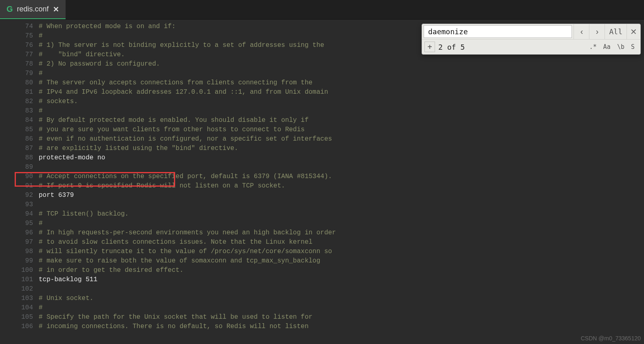  What do you see at coordinates (341, 102) in the screenshot?
I see `code-line: # sockets.` at bounding box center [341, 102].